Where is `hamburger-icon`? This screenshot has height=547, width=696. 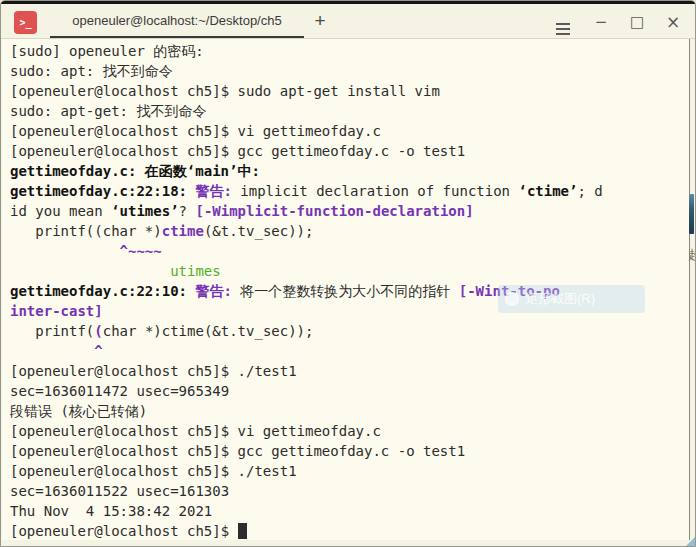
hamburger-icon is located at coordinates (563, 29).